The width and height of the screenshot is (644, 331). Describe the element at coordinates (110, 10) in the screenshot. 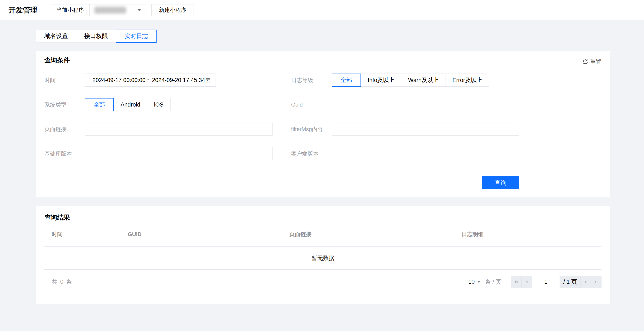

I see `mini-program-name-redacted` at that location.